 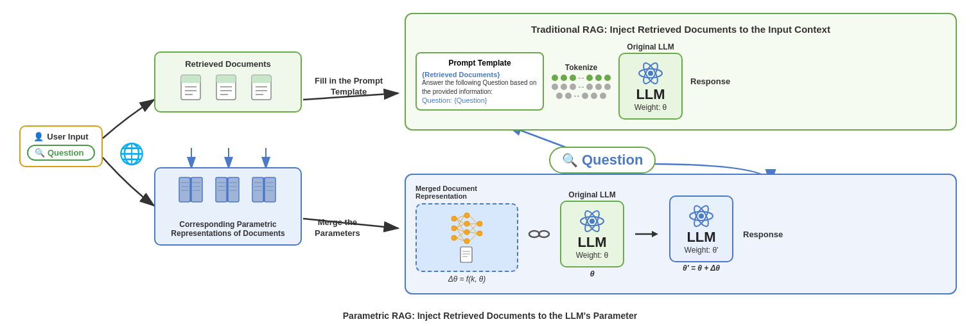 What do you see at coordinates (681, 30) in the screenshot?
I see `traditional-rag-title: Traditional RAG: Inject Retrieved Docume…` at bounding box center [681, 30].